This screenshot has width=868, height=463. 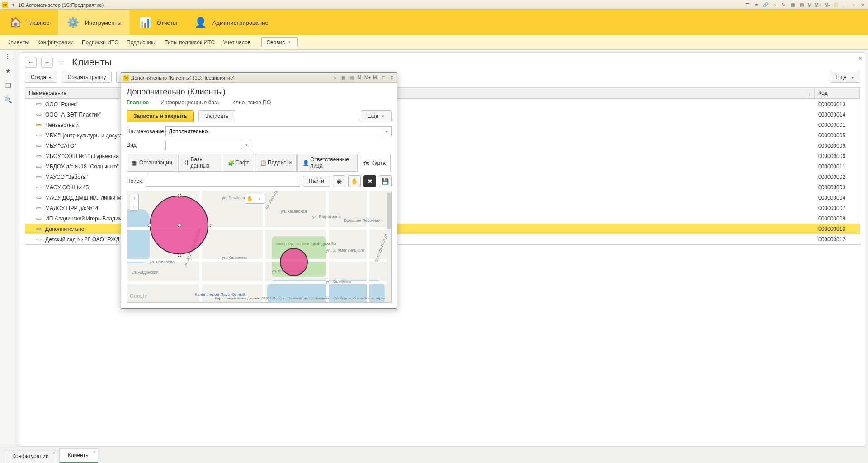 I want to click on subnav-sub-types: Типы подписок ИТС, so click(x=190, y=42).